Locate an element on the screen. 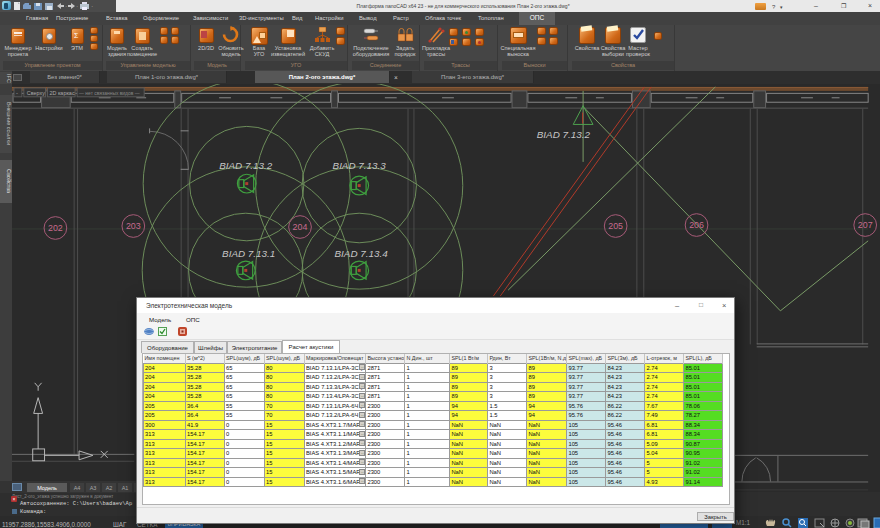 The image size is (880, 528). svg-text: 202 is located at coordinates (56, 228).